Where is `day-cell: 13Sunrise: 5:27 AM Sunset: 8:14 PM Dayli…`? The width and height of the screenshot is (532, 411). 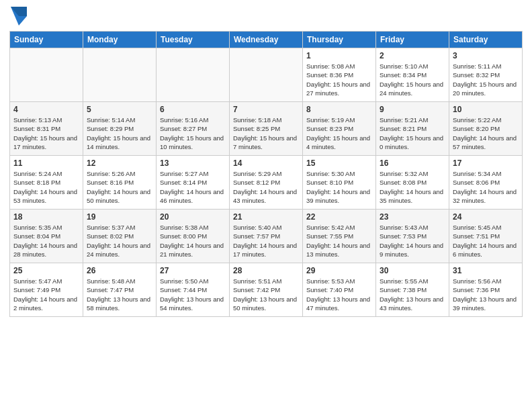 day-cell: 13Sunrise: 5:27 AM Sunset: 8:14 PM Dayli… is located at coordinates (193, 183).